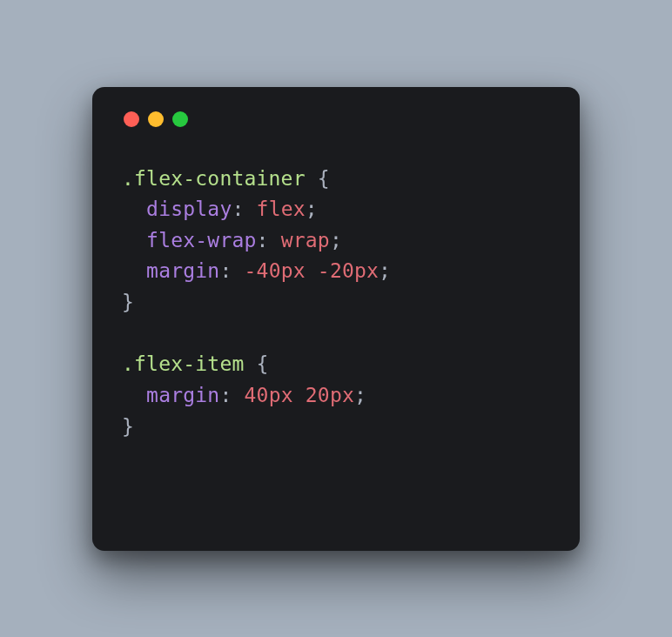  What do you see at coordinates (275, 271) in the screenshot?
I see `css-value: -40px` at bounding box center [275, 271].